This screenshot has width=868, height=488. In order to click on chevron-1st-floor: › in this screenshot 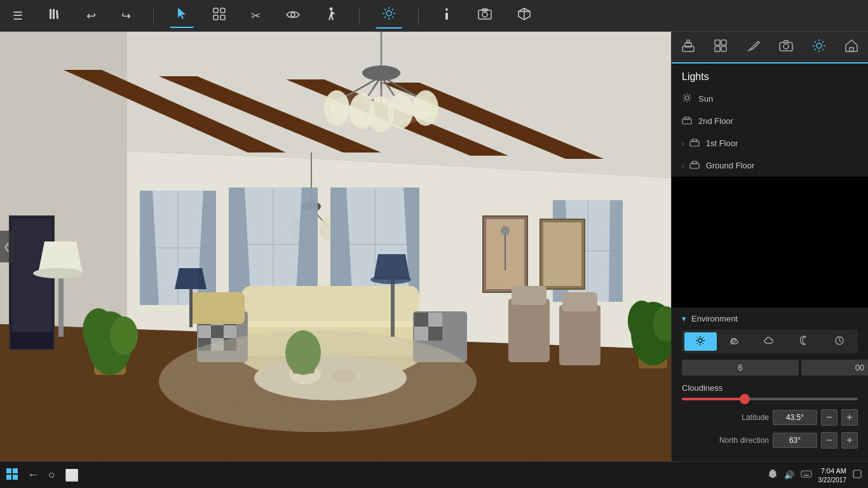, I will do `click(683, 144)`.